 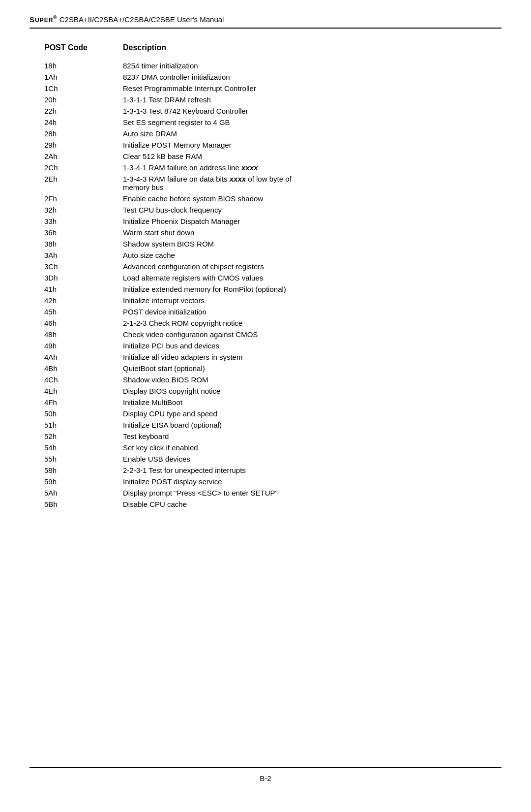 I want to click on post-description: Display CPU type and speed, so click(x=305, y=413).